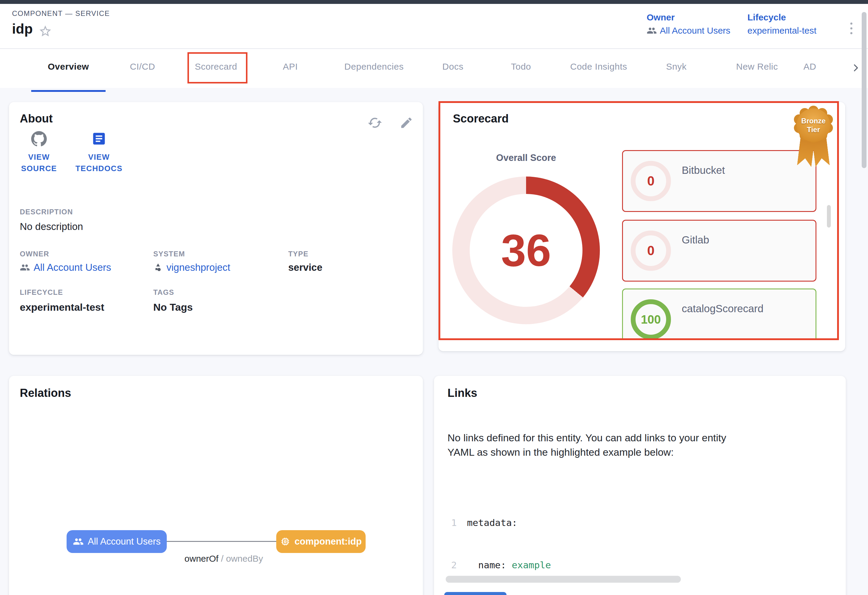 Image resolution: width=868 pixels, height=595 pixels. Describe the element at coordinates (475, 594) in the screenshot. I see `clipped-blue-button` at that location.